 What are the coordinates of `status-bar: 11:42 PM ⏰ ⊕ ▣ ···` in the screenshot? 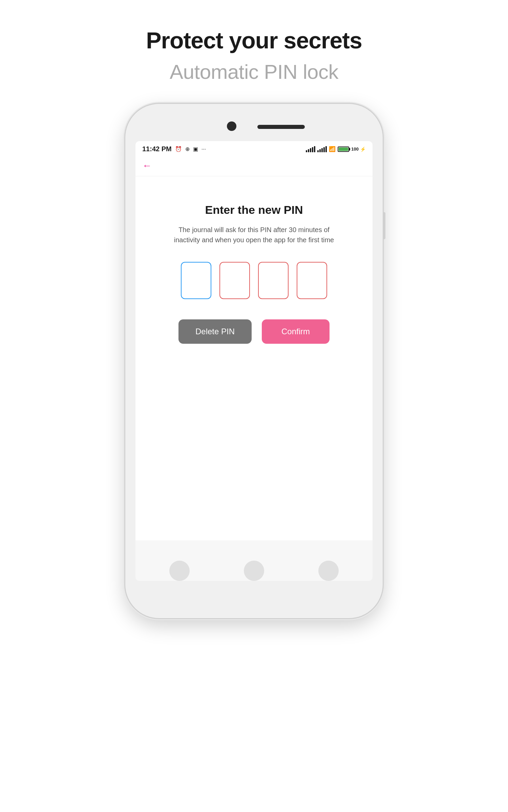 It's located at (254, 148).